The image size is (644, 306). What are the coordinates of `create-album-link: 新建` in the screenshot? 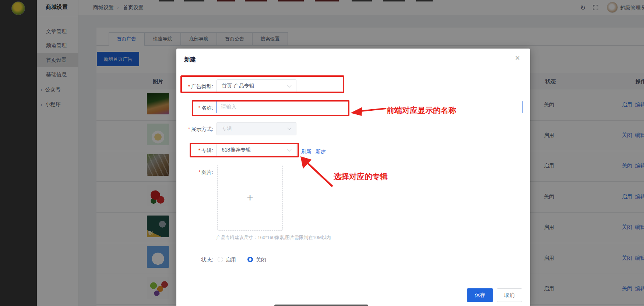 It's located at (321, 152).